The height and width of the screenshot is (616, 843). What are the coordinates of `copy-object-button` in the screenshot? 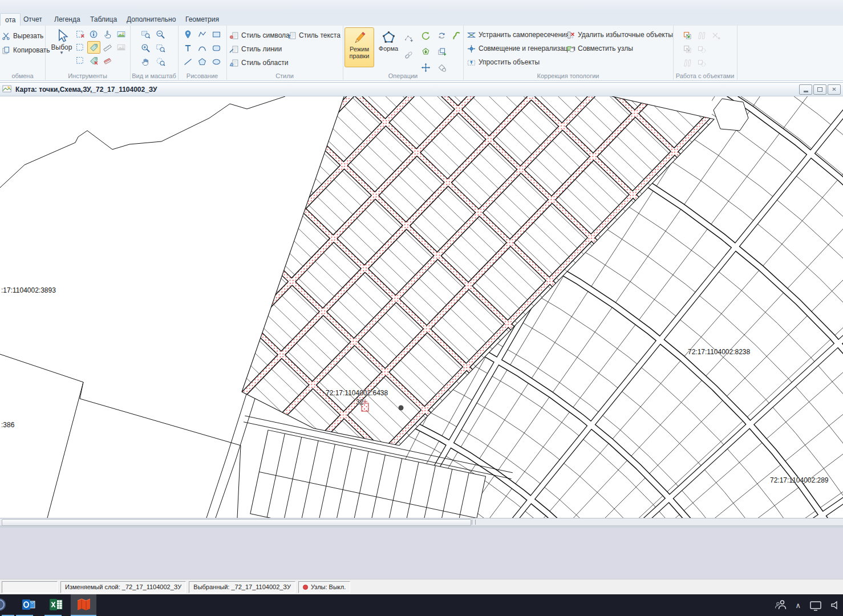 It's located at (441, 51).